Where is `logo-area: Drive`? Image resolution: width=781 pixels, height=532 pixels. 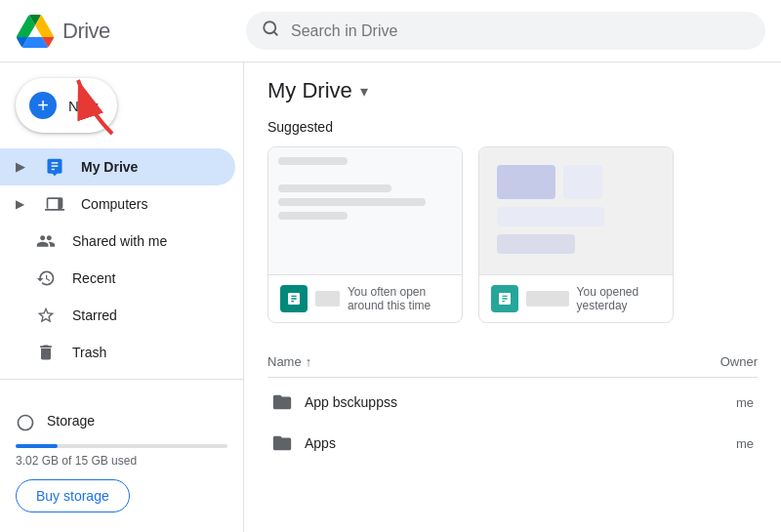
logo-area: Drive is located at coordinates (123, 31).